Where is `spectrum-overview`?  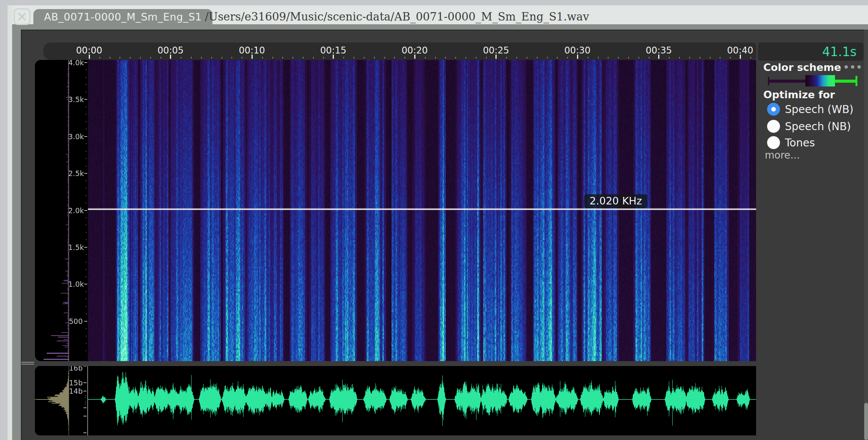 spectrum-overview is located at coordinates (52, 211).